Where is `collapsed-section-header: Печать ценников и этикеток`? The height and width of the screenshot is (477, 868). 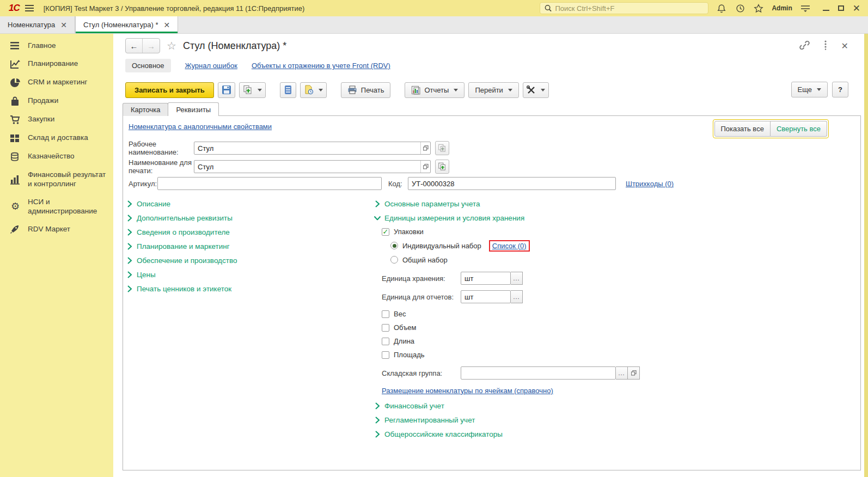
collapsed-section-header: Печать ценников и этикеток is located at coordinates (247, 289).